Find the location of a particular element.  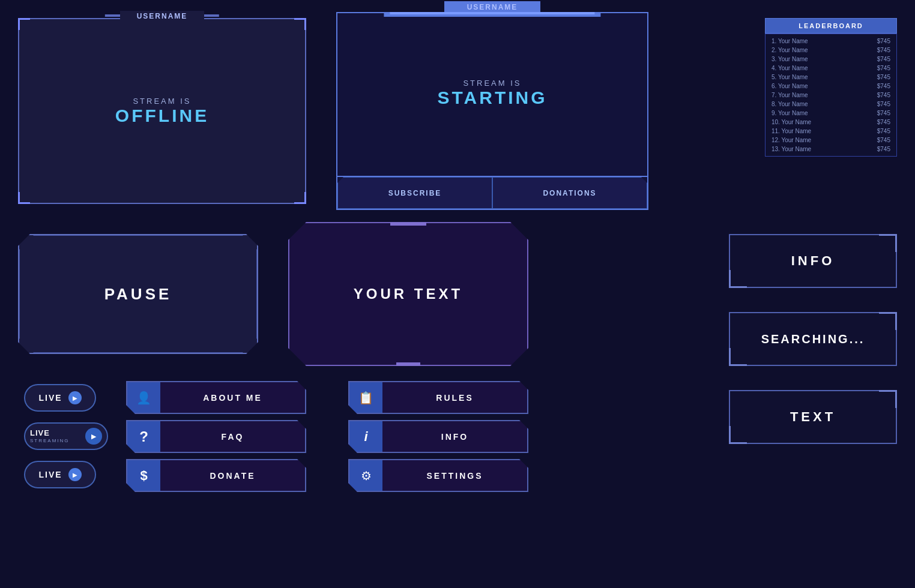

panel-text: TEXT is located at coordinates (813, 417).